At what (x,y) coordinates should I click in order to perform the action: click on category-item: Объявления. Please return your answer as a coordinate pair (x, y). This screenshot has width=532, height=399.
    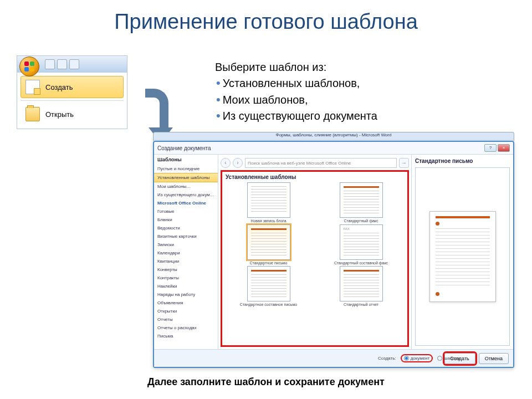
    Looking at the image, I should click on (186, 303).